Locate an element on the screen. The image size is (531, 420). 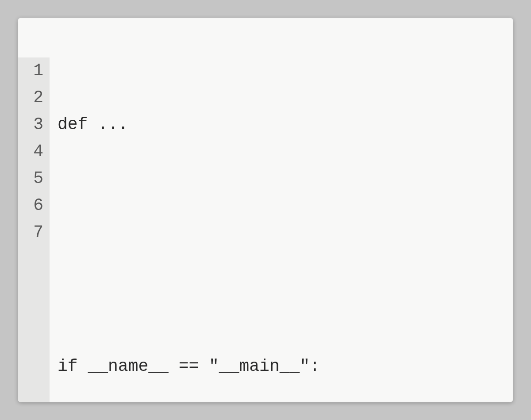
line-number: 4 is located at coordinates (31, 152).